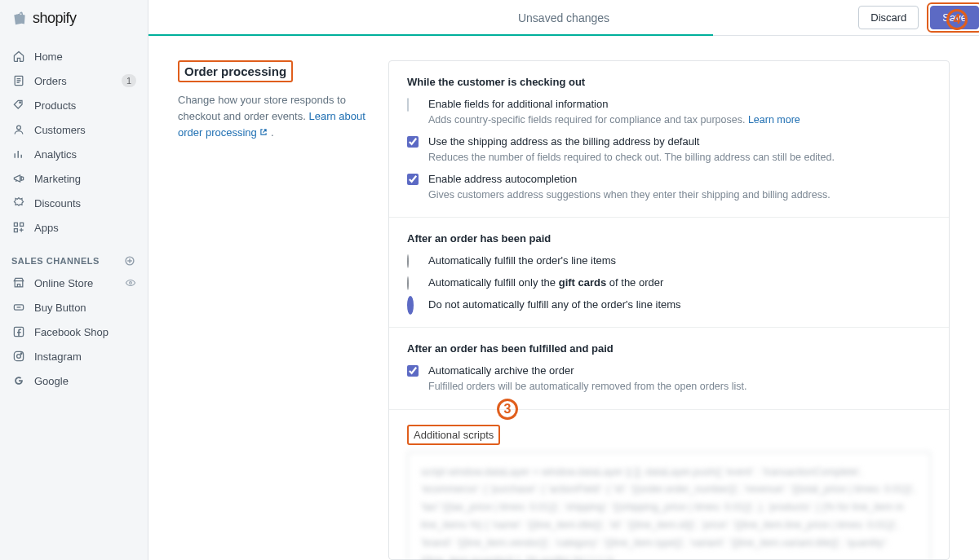  I want to click on option-label: Enable address autocompletion, so click(680, 179).